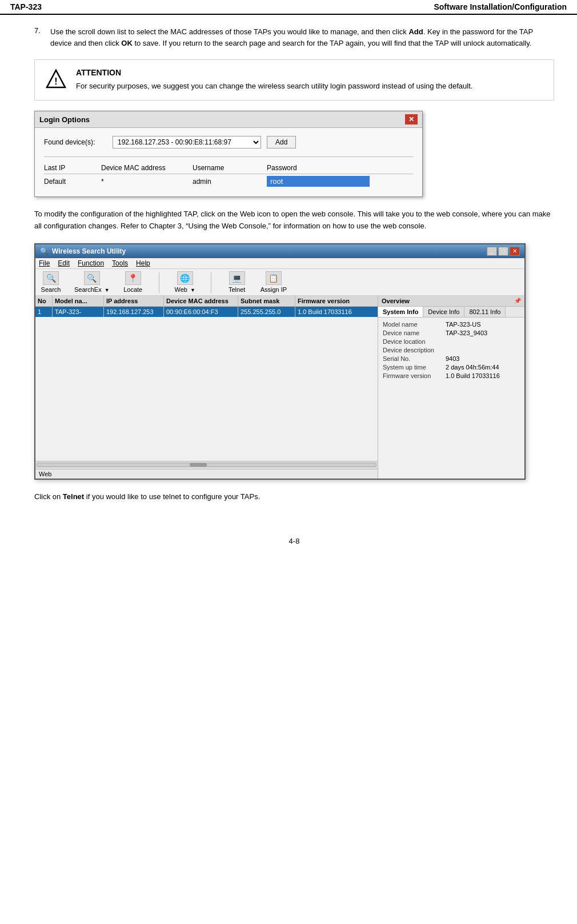 The height and width of the screenshot is (924, 577). What do you see at coordinates (302, 38) in the screenshot?
I see `step-text: Use the scroll down list to select the M…` at bounding box center [302, 38].